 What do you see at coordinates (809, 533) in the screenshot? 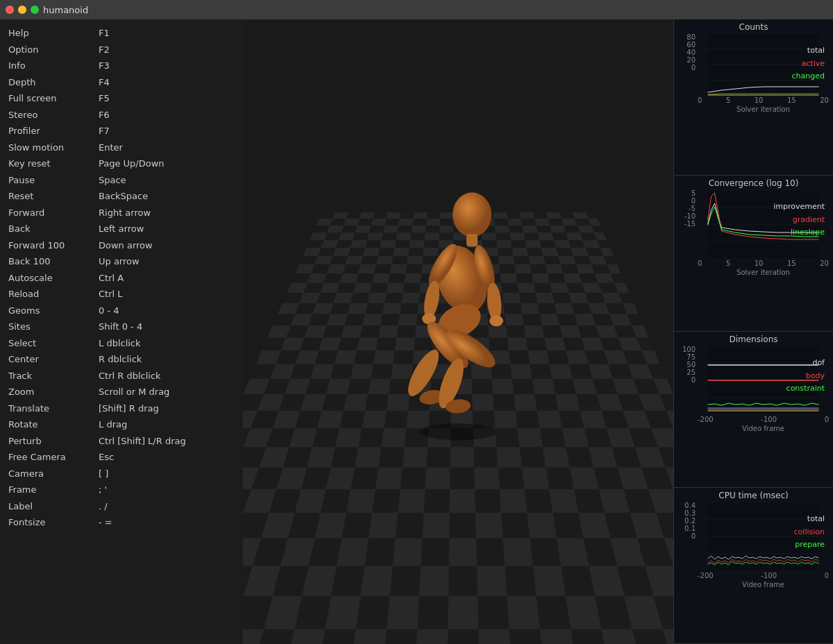
I see `legend-collision: collision` at bounding box center [809, 533].